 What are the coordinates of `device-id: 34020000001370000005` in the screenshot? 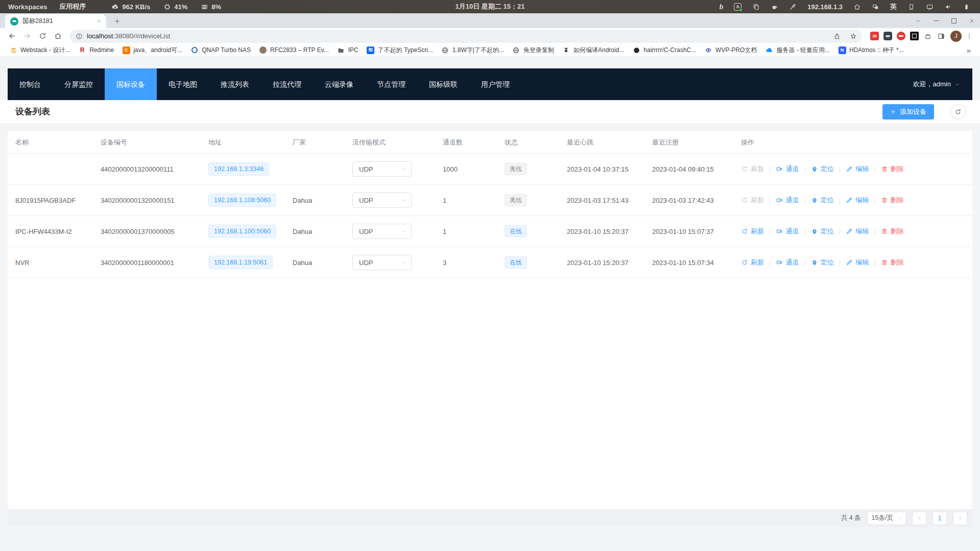 It's located at (147, 232).